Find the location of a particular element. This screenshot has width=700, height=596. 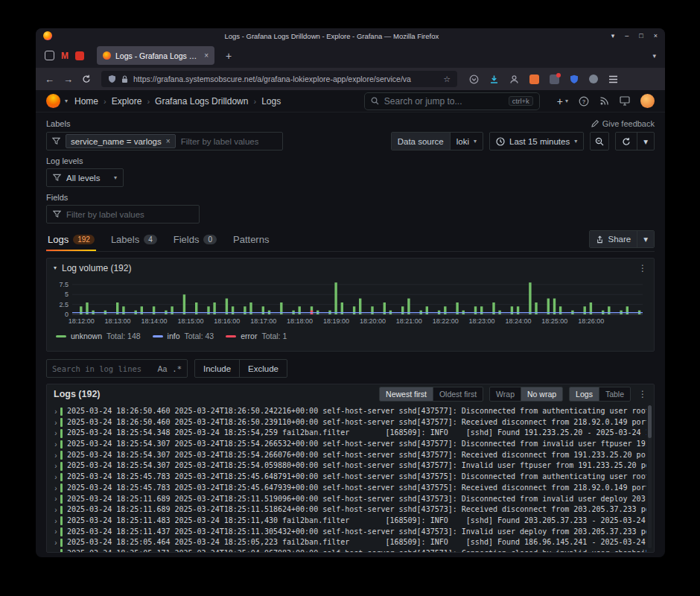

search-input: Search or jump to... ctrl+k is located at coordinates (452, 101).